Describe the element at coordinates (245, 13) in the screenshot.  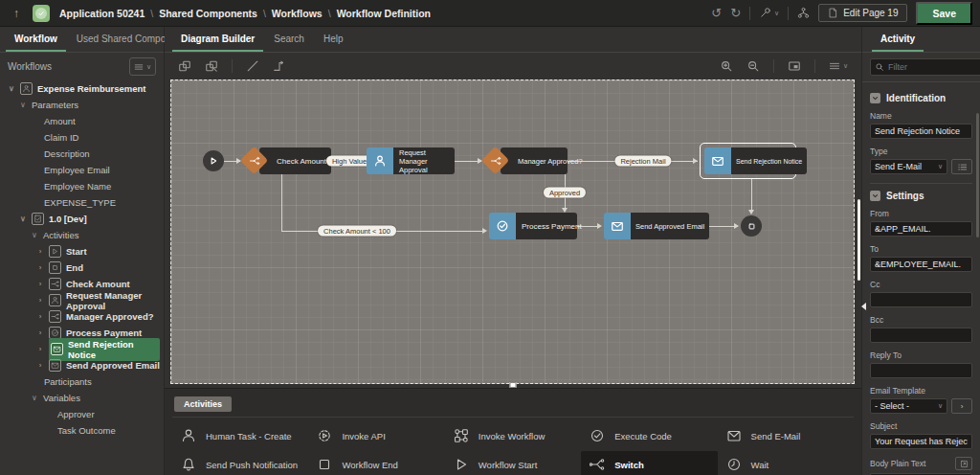
I see `breadcrumb: Application 50241 \ Shared Components \ …` at that location.